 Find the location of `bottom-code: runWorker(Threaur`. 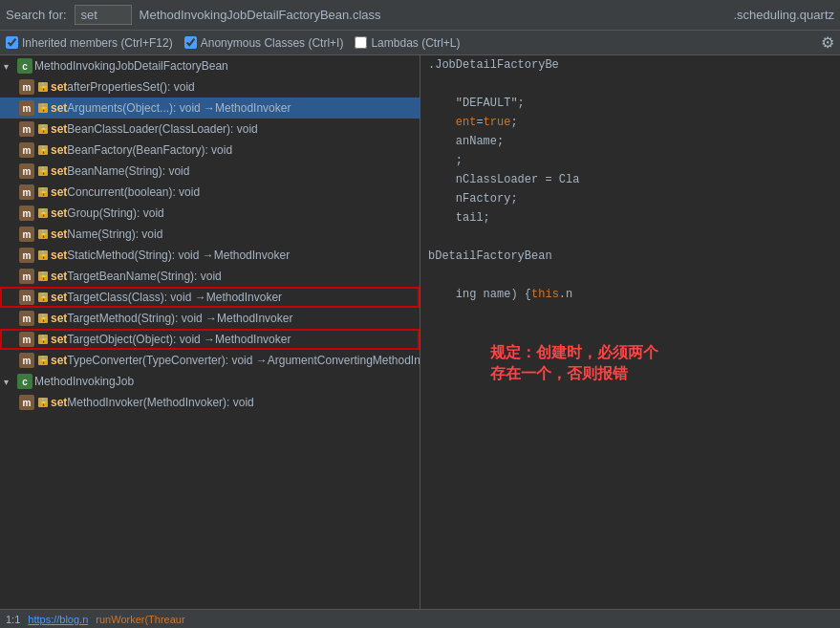

bottom-code: runWorker(Threaur is located at coordinates (140, 619).